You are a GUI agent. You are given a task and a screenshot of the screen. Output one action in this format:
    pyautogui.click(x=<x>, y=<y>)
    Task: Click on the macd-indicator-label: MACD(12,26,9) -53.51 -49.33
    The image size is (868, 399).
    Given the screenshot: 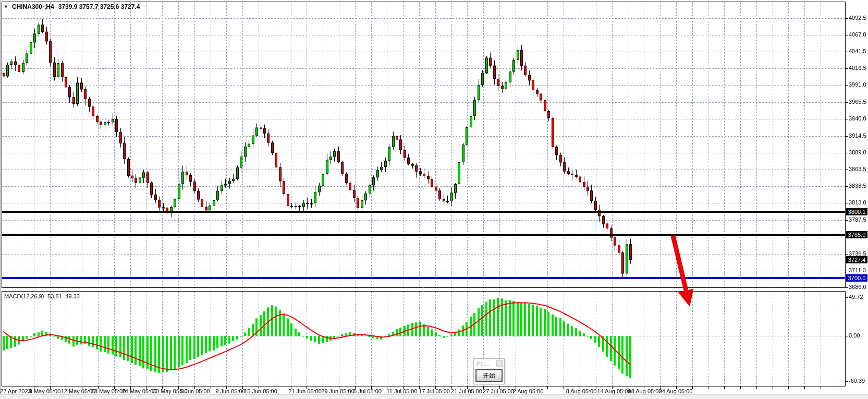 What is the action you would take?
    pyautogui.click(x=42, y=296)
    